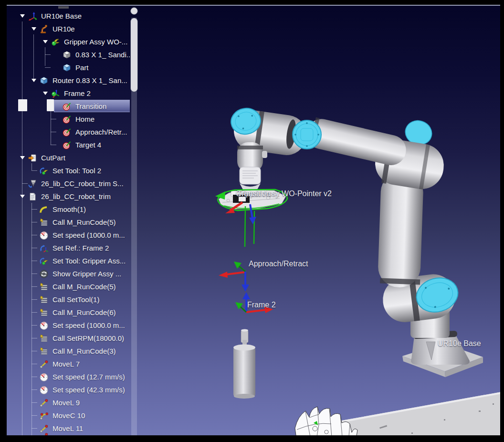 The height and width of the screenshot is (442, 504). Describe the element at coordinates (68, 94) in the screenshot. I see `tree-item-frame-2: Frame 2` at that location.